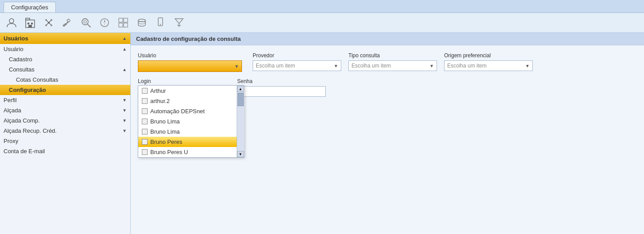 The width and height of the screenshot is (644, 234). What do you see at coordinates (191, 122) in the screenshot?
I see `dropdown-with-scroll: Arthur arthur.2 Automação DEPSnet` at bounding box center [191, 122].